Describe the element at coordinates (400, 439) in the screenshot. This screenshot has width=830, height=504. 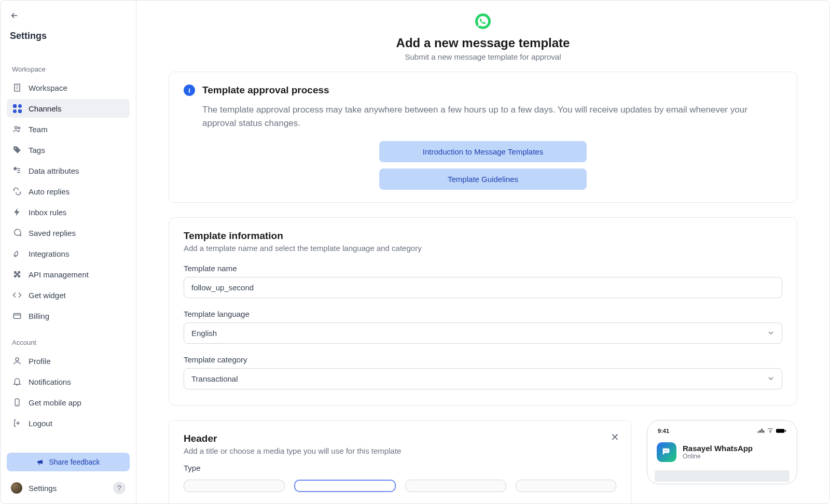
I see `header-title: Header` at that location.